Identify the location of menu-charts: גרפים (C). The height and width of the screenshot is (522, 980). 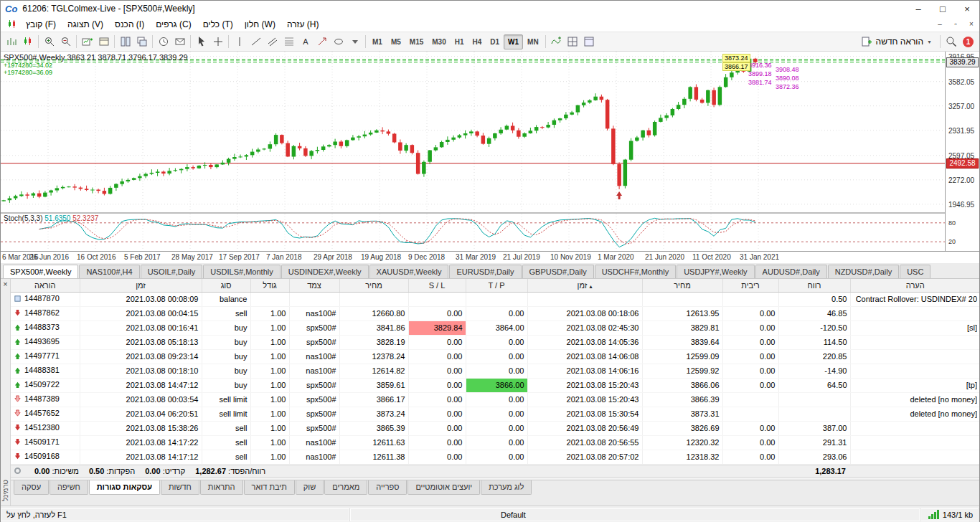
(174, 24).